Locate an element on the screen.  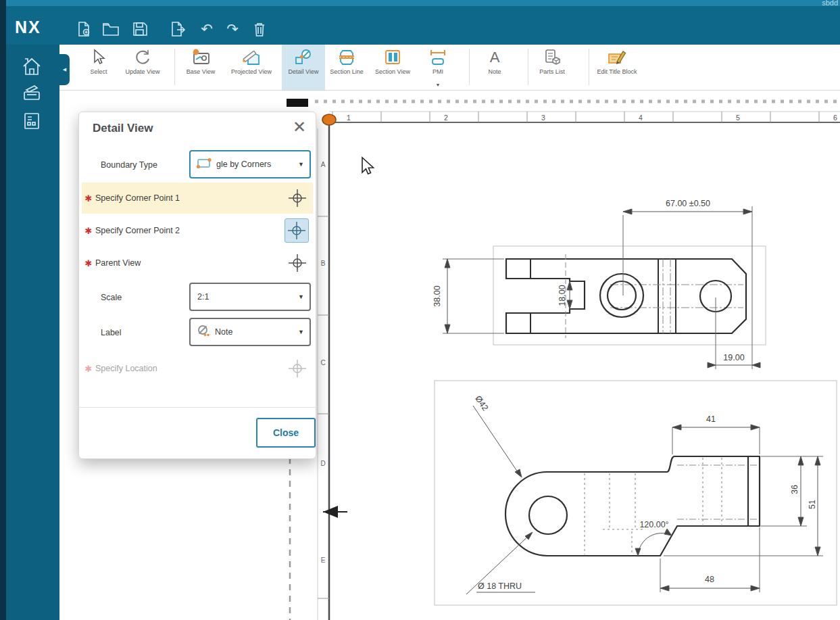
boundary-type-dropdown: gle by Corners ▼ is located at coordinates (250, 164).